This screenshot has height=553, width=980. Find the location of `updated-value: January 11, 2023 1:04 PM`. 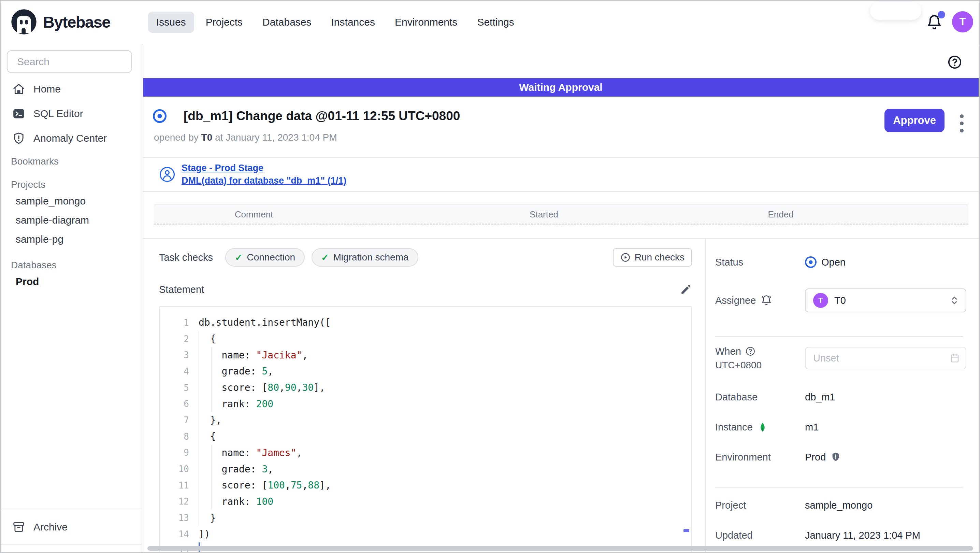

updated-value: January 11, 2023 1:04 PM is located at coordinates (863, 535).